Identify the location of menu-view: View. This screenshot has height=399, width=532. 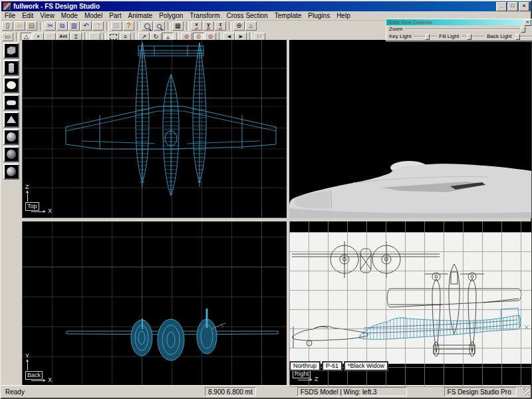
(47, 16).